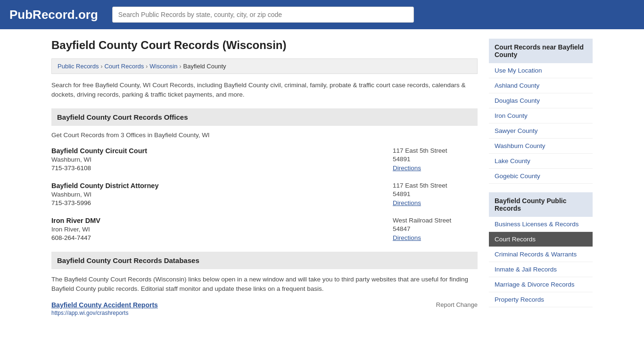 The image size is (644, 362). Describe the element at coordinates (76, 229) in the screenshot. I see `office-city-3: Iron River, WI` at that location.